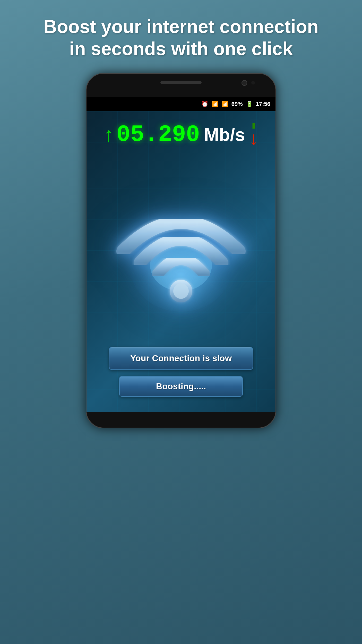 The height and width of the screenshot is (644, 362). What do you see at coordinates (181, 379) in the screenshot?
I see `status-buttons: Your Connection is slow Boosting.....` at bounding box center [181, 379].